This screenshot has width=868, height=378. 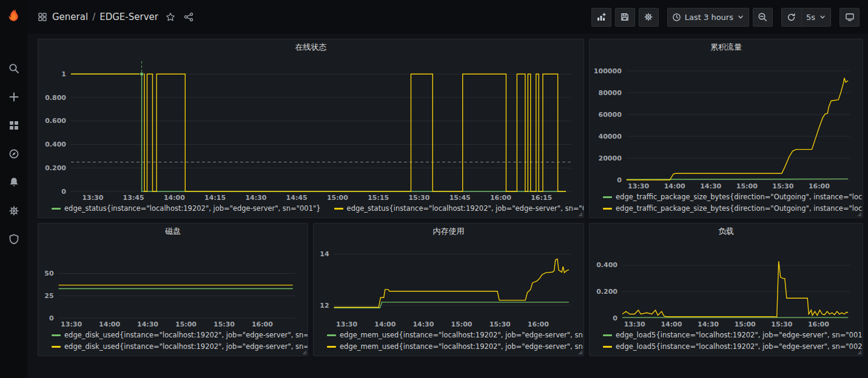 What do you see at coordinates (173, 290) in the screenshot?
I see `panel-disk: 磁盘 0255013:3014:0014:3015:0015:3016:00 e…` at bounding box center [173, 290].